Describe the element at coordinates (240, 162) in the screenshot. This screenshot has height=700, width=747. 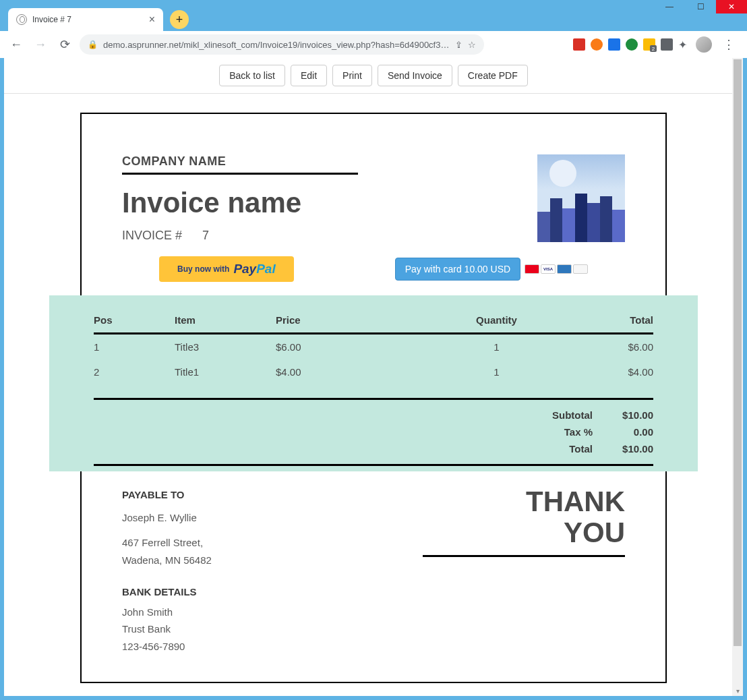
I see `company-name-label: COMPANY NAME` at that location.